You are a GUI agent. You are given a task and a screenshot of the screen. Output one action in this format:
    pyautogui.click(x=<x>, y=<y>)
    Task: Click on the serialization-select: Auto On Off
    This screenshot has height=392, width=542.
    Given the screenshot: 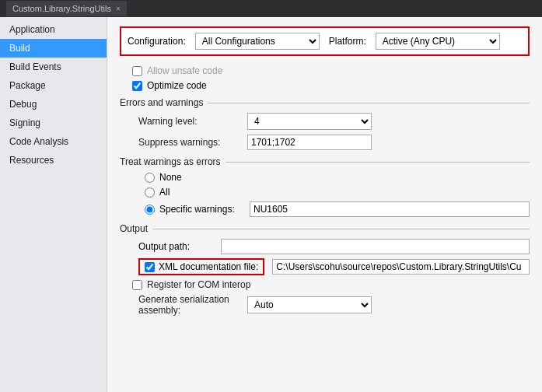 What is the action you would take?
    pyautogui.click(x=309, y=305)
    